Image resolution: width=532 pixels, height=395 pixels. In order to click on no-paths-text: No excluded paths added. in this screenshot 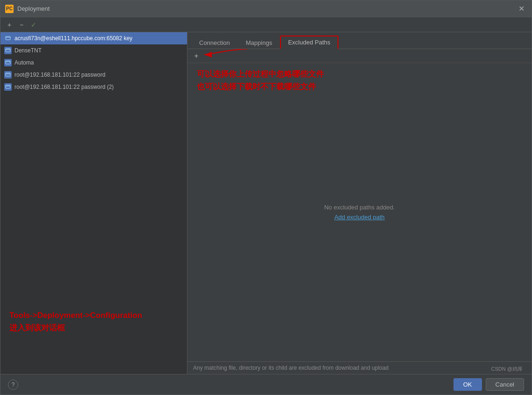, I will do `click(359, 208)`.